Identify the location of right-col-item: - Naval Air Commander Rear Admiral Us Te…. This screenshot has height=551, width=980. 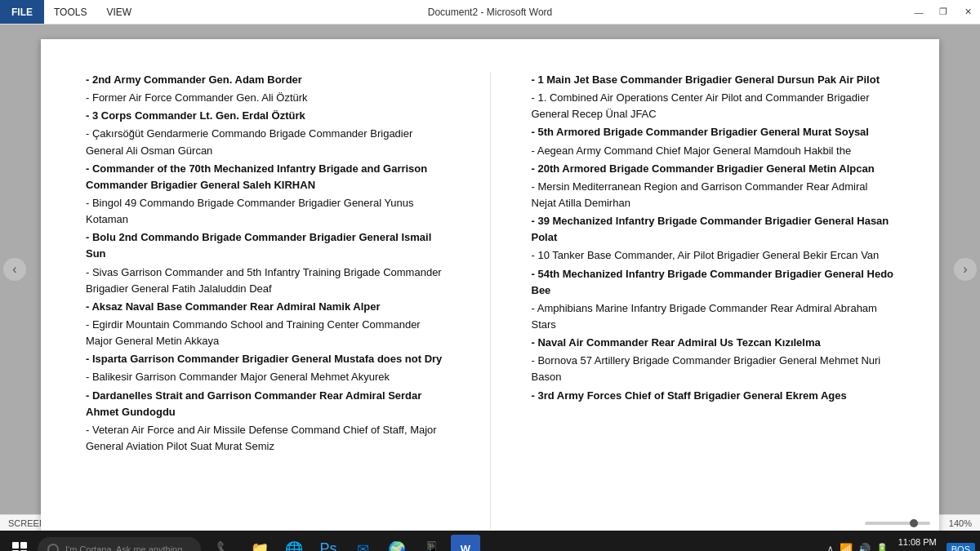
(714, 343).